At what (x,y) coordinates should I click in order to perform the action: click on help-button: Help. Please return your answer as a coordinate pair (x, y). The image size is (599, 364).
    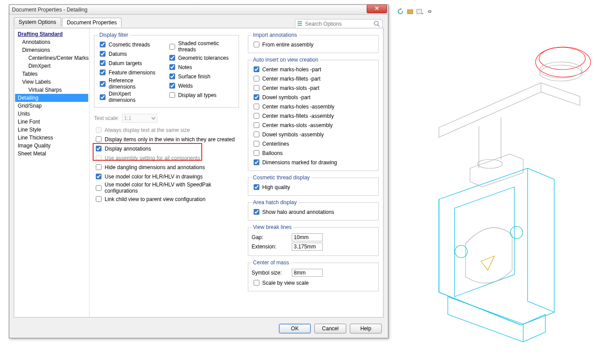
    Looking at the image, I should click on (366, 329).